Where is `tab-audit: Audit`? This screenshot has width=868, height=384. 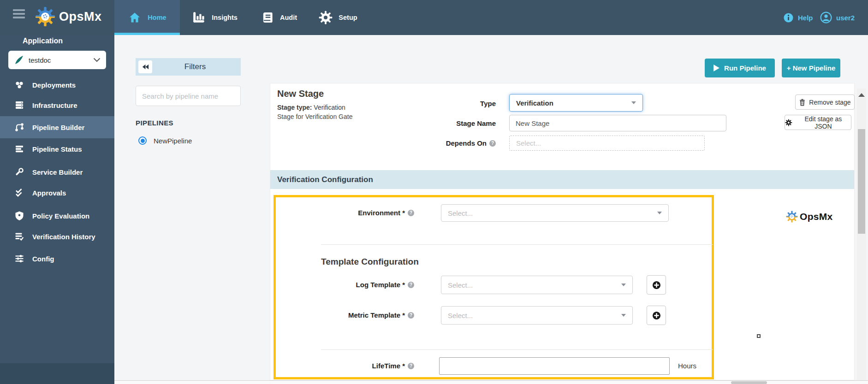 tab-audit: Audit is located at coordinates (279, 18).